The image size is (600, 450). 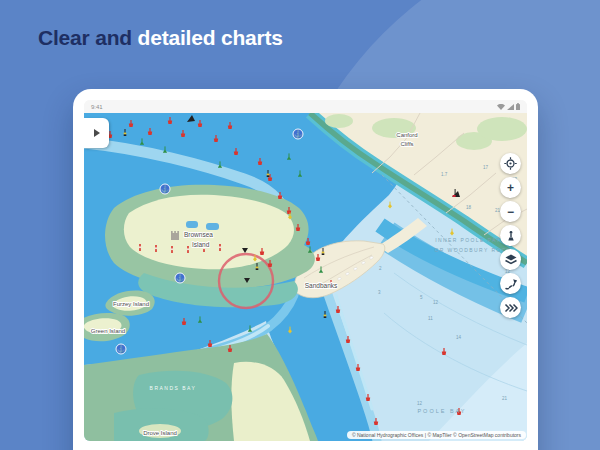 What do you see at coordinates (474, 250) in the screenshot?
I see `label-inner-poole-2: OR WOODBURY ROCK` at bounding box center [474, 250].